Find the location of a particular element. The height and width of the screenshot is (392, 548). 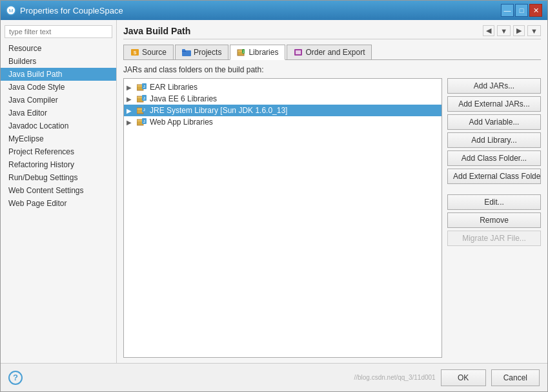

tab-label-projects: Projects is located at coordinates (208, 52).